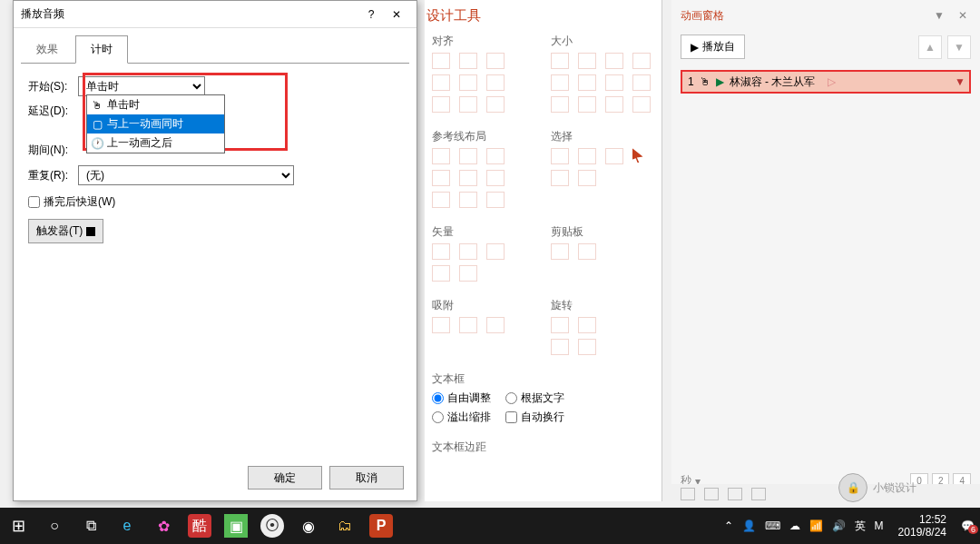 Image resolution: width=980 pixels, height=544 pixels. I want to click on rewind-label: 播完后快退(W), so click(80, 202).